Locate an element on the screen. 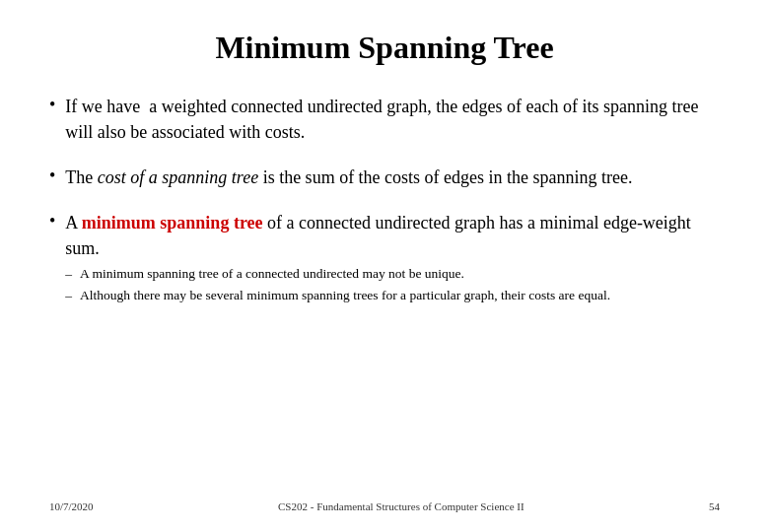 The image size is (769, 532). sub-bullet-text-2: Although there may be several minimum sp… is located at coordinates (345, 296).